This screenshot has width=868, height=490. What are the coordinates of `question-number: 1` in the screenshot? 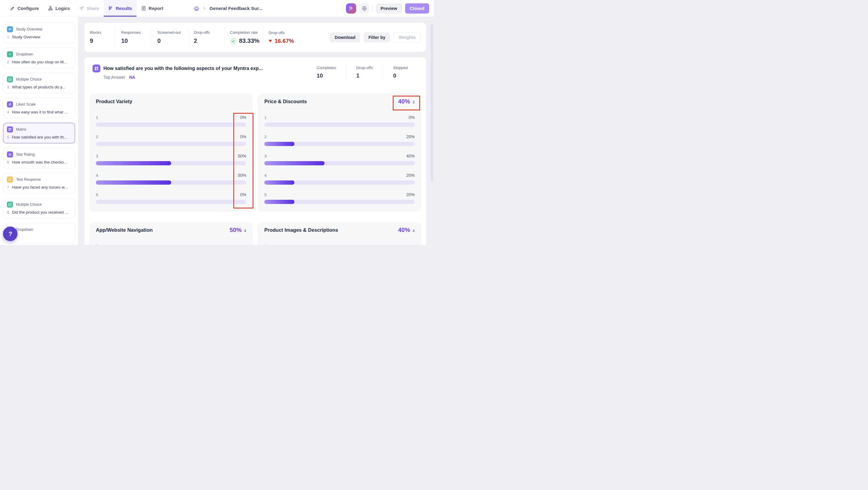 It's located at (8, 37).